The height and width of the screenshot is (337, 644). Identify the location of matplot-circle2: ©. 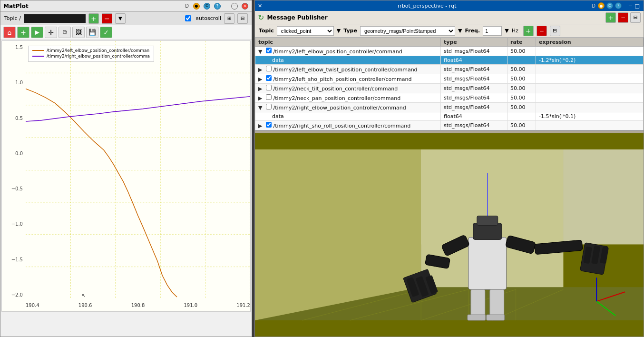
(207, 6).